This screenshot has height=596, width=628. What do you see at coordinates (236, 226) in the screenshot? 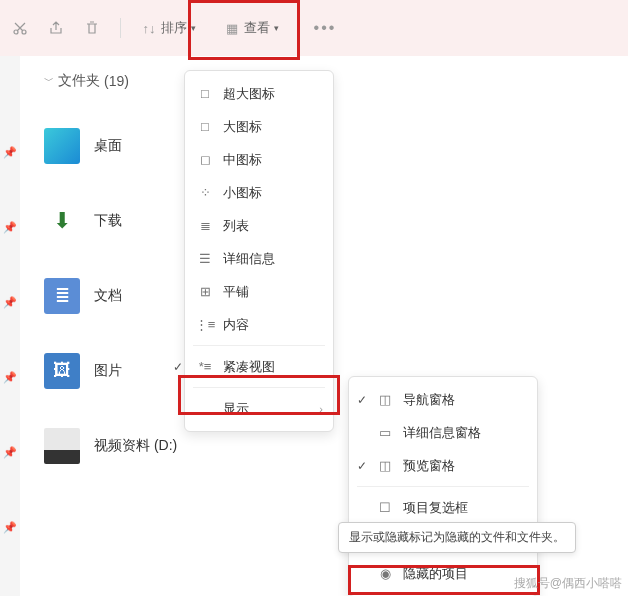
I see `menu-item-label: 列表` at bounding box center [236, 226].